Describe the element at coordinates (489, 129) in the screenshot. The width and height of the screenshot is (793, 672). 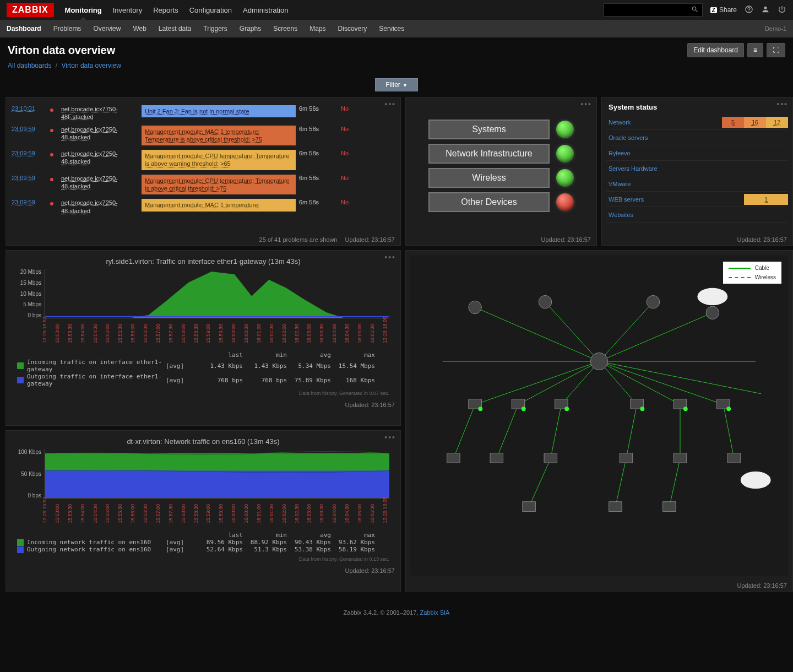
I see `status-name: Systems` at that location.